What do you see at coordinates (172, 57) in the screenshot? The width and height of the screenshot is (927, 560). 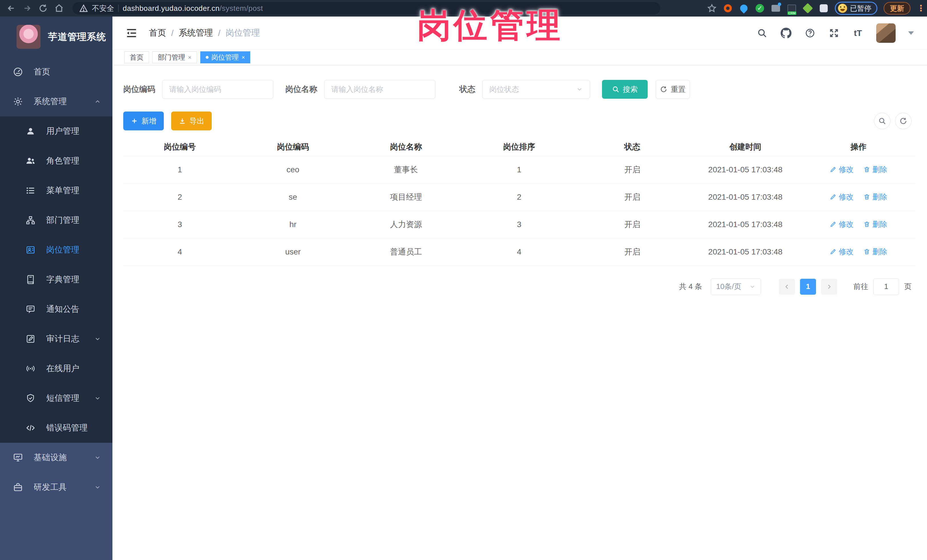 I see `tab-label: 部门管理` at bounding box center [172, 57].